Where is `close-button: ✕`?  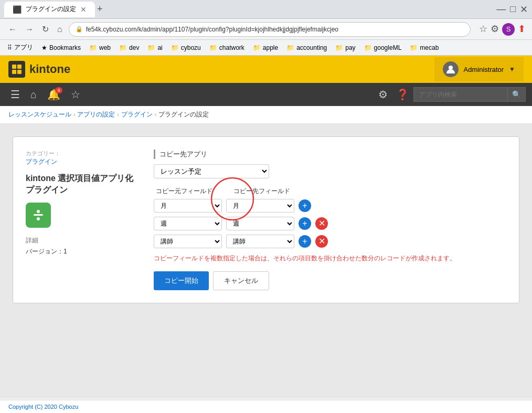
close-button: ✕ is located at coordinates (524, 9).